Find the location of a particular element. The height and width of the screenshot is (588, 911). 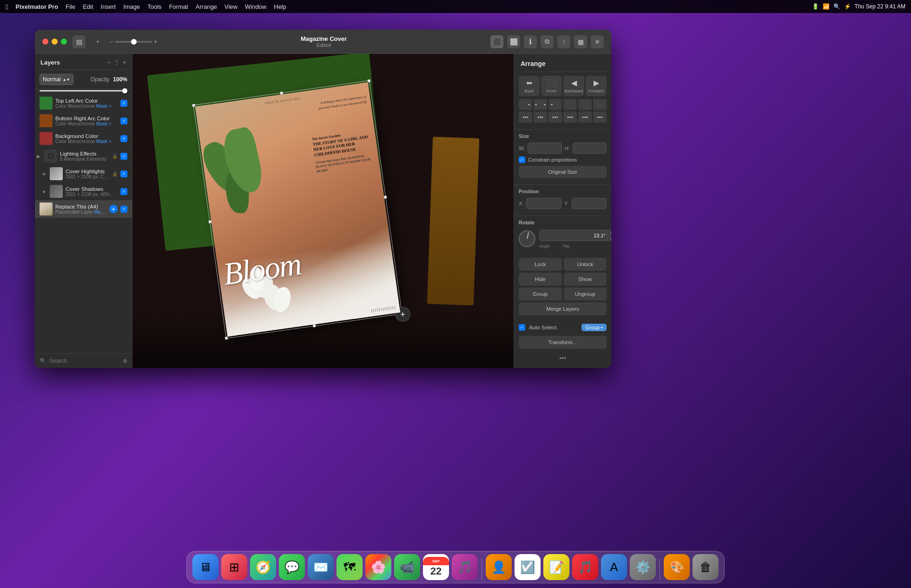

dock-calendar: SEP 22 is located at coordinates (436, 567).